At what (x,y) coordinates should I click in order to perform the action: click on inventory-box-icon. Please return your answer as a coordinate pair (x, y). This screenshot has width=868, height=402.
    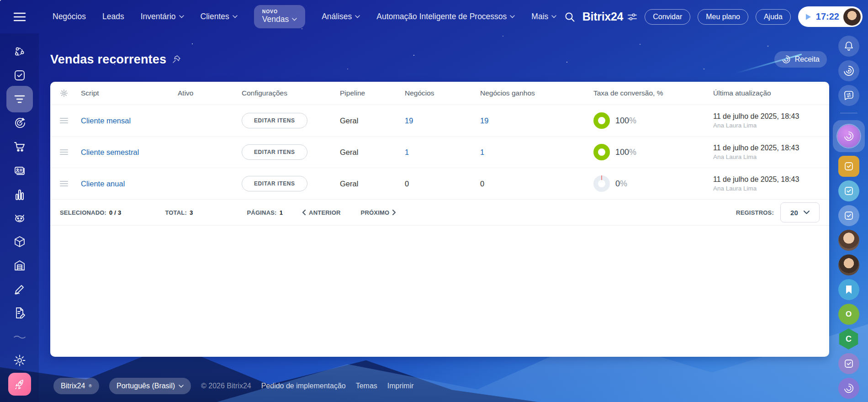
    Looking at the image, I should click on (20, 242).